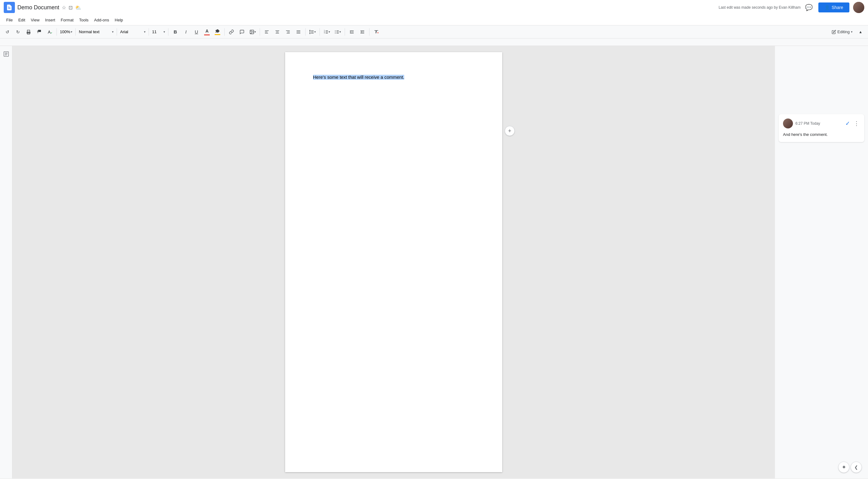 The width and height of the screenshot is (868, 479). I want to click on font-name-dropdown: Arial ▾, so click(133, 32).